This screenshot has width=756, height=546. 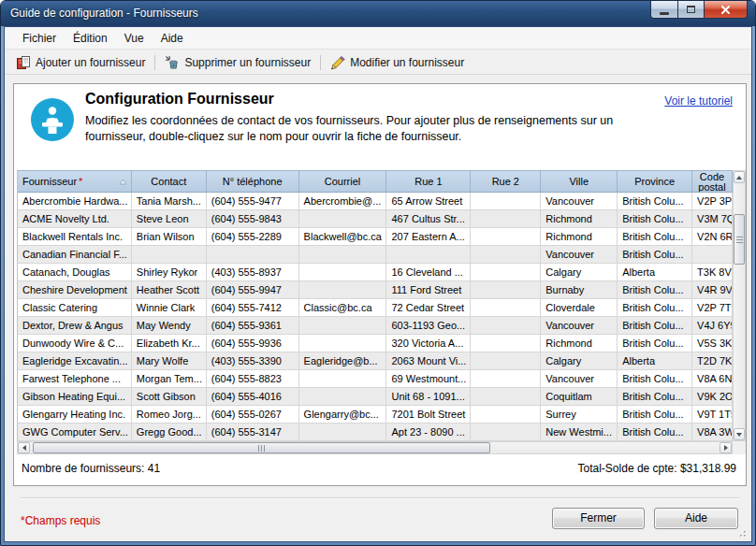 What do you see at coordinates (726, 9) in the screenshot?
I see `close-button` at bounding box center [726, 9].